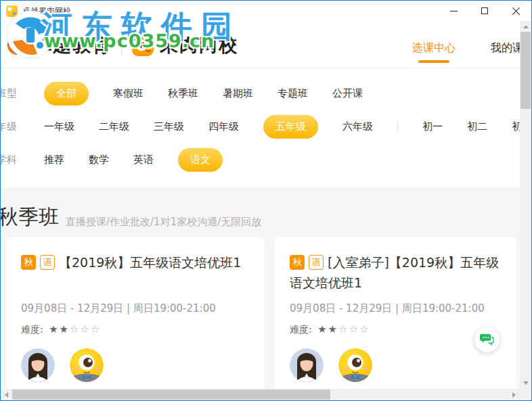 Image resolution: width=532 pixels, height=401 pixels. What do you see at coordinates (260, 127) in the screenshot?
I see `filter-row: 年级一年级二年级三年级四年级五年级六年级初一初二初三` at bounding box center [260, 127].